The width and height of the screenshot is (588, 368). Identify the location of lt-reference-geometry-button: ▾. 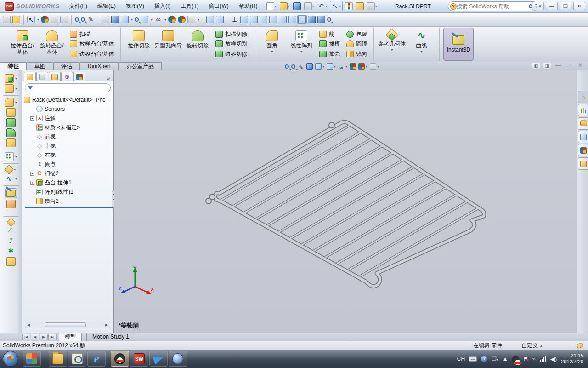
(11, 169).